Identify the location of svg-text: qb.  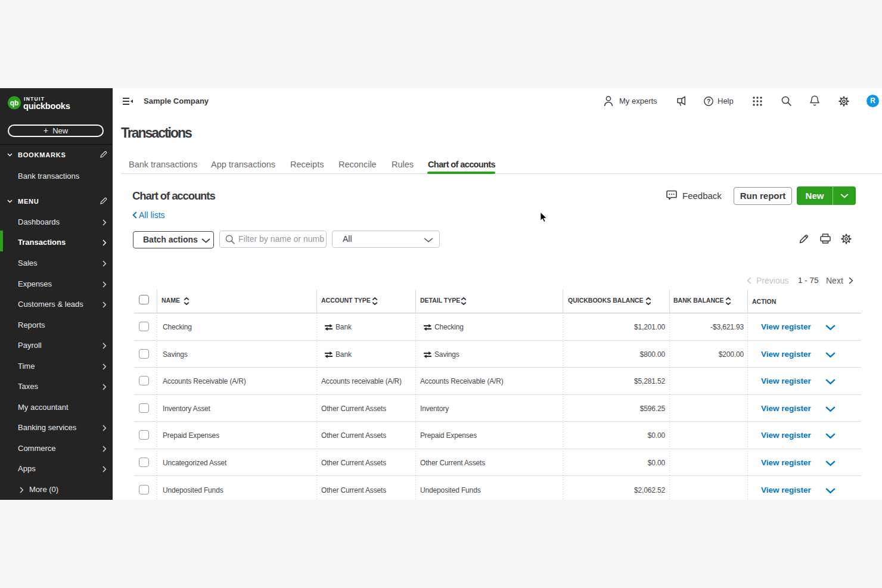
(14, 103).